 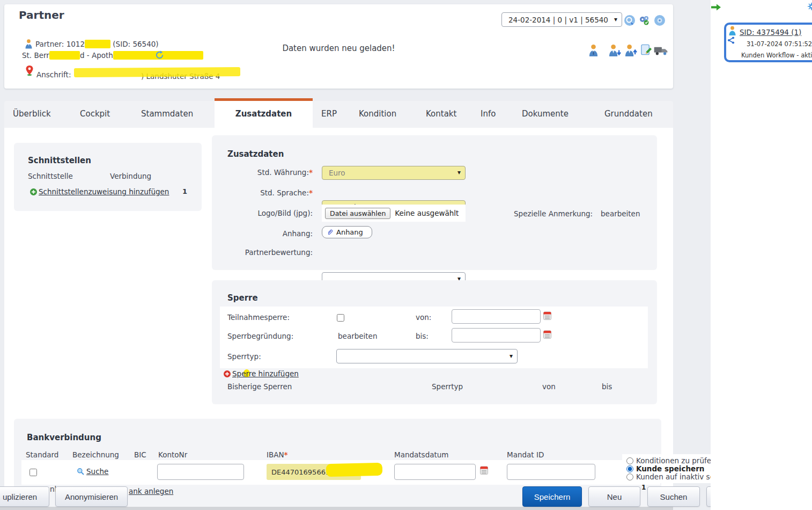 I want to click on tab-cockpit: Cockpit, so click(x=95, y=114).